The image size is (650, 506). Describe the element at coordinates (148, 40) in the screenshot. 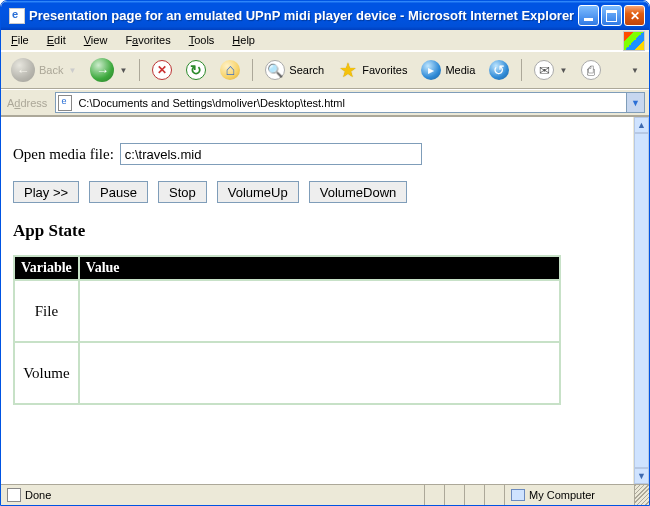

I see `menu-favorites: Favorites` at that location.